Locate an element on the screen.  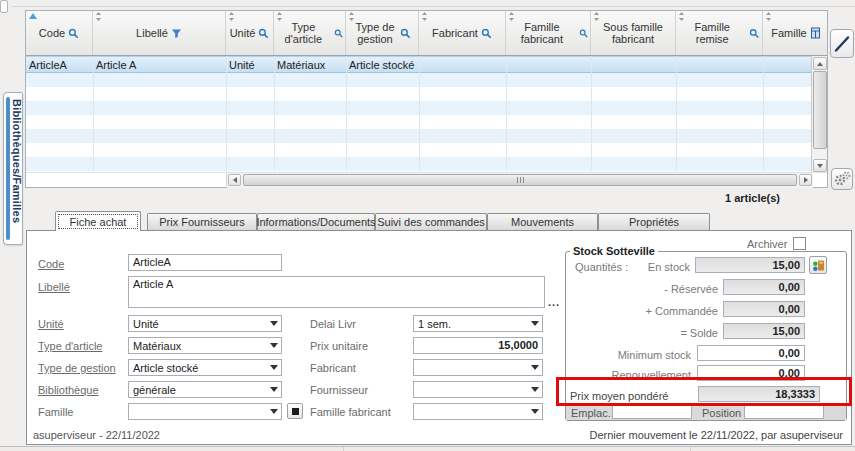
commandee-value: 0,00 is located at coordinates (764, 309).